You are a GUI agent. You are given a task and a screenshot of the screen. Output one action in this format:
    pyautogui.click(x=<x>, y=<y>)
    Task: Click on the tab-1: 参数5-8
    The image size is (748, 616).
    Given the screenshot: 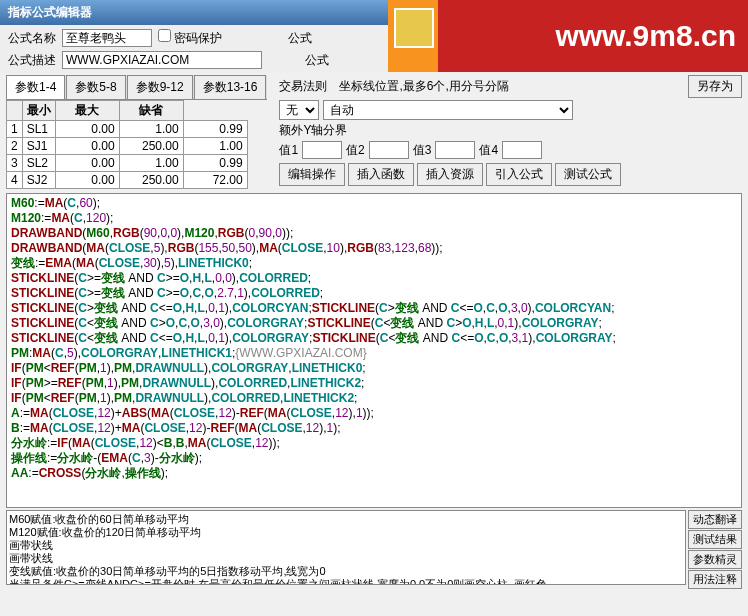 What is the action you would take?
    pyautogui.click(x=96, y=87)
    